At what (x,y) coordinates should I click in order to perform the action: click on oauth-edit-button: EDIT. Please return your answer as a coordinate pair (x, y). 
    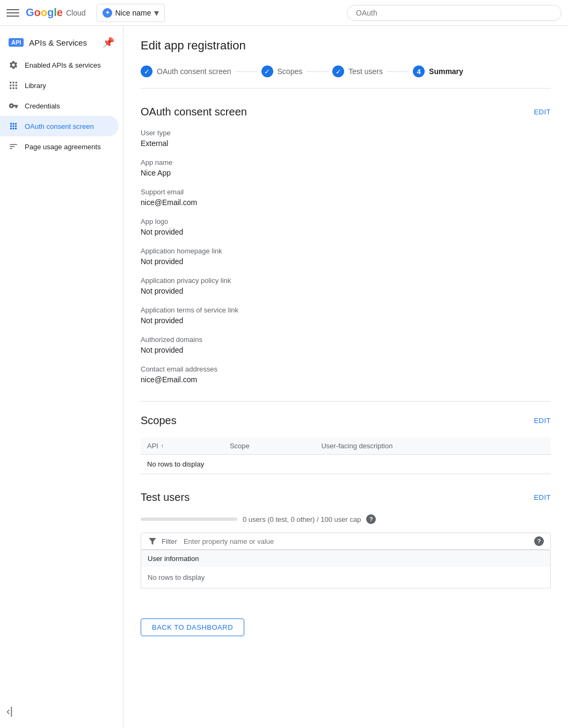
    Looking at the image, I should click on (542, 112).